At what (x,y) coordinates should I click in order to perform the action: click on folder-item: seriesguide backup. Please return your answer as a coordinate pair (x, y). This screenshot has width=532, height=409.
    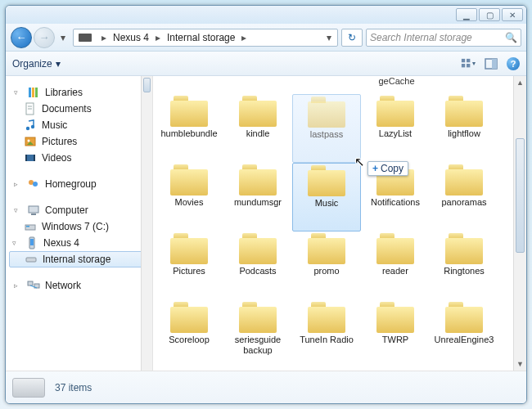
    Looking at the image, I should click on (258, 335).